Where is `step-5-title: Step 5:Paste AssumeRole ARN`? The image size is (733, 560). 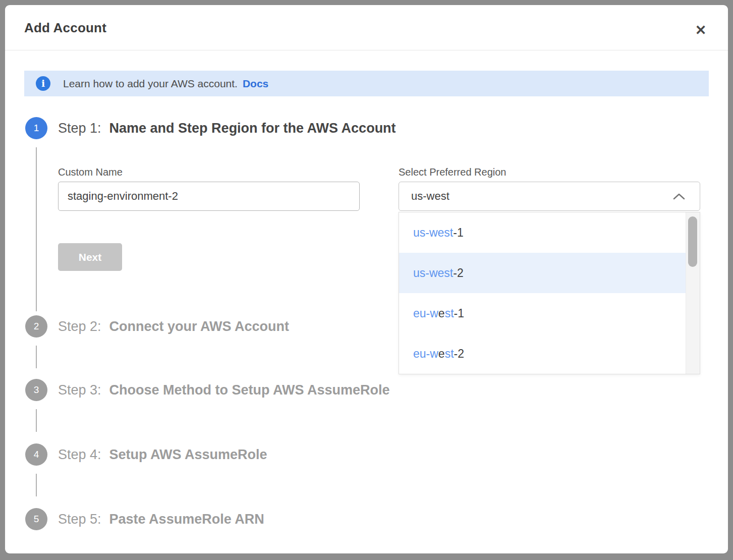
step-5-title: Step 5:Paste AssumeRole ARN is located at coordinates (161, 520).